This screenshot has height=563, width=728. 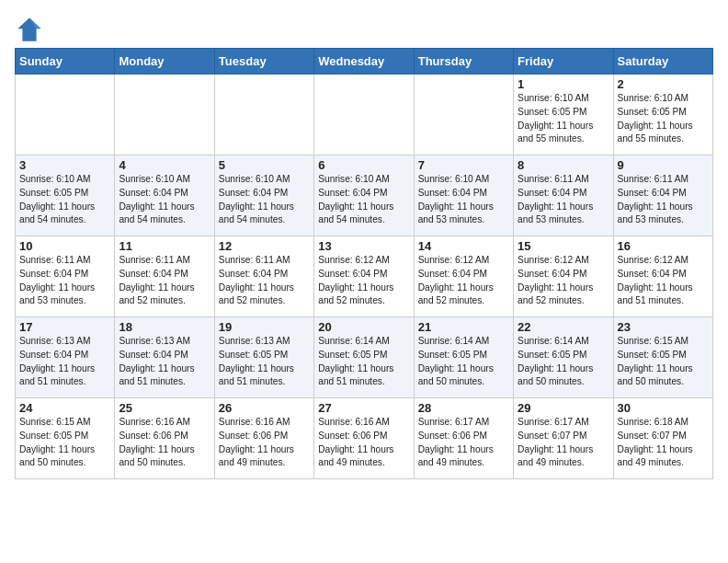 What do you see at coordinates (65, 358) in the screenshot?
I see `day-cell-17: 17Sunrise: 6:13 AM Sunset: 6:04 PM Dayli…` at bounding box center [65, 358].